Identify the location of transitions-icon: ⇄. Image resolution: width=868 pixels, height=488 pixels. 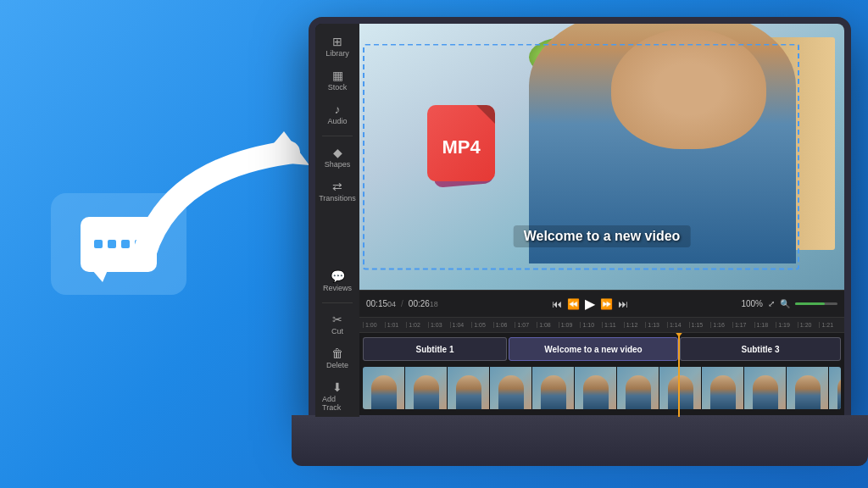
(337, 186).